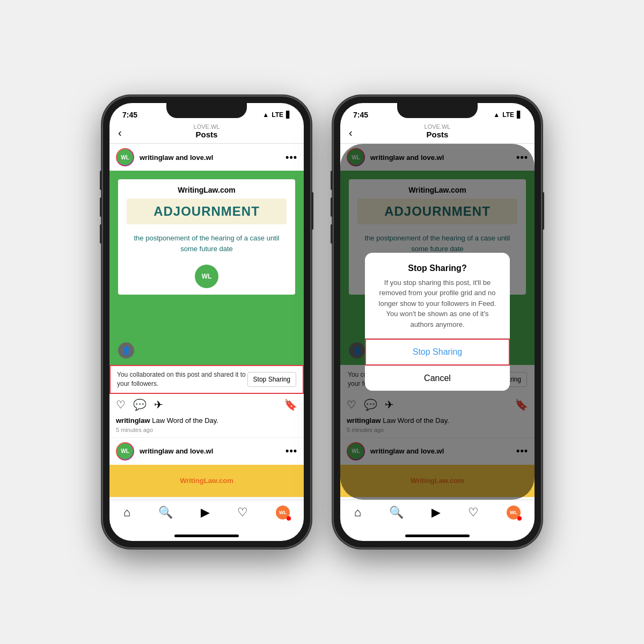 The width and height of the screenshot is (644, 644). I want to click on status-icons-1: ▲ LTE ▋, so click(277, 115).